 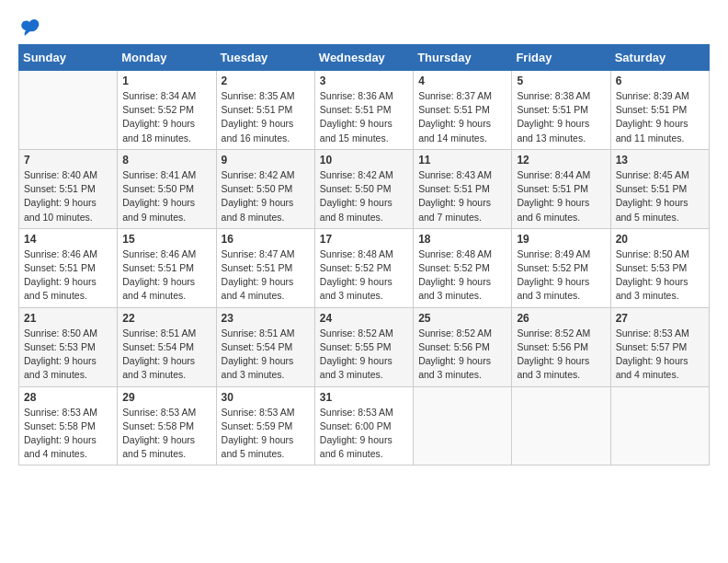 I want to click on day-number: 7, so click(x=68, y=160).